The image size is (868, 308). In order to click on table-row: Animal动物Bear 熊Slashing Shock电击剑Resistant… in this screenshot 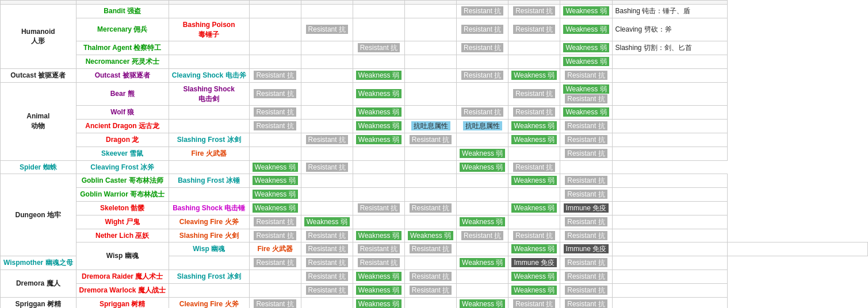, I will do `click(434, 94)`.